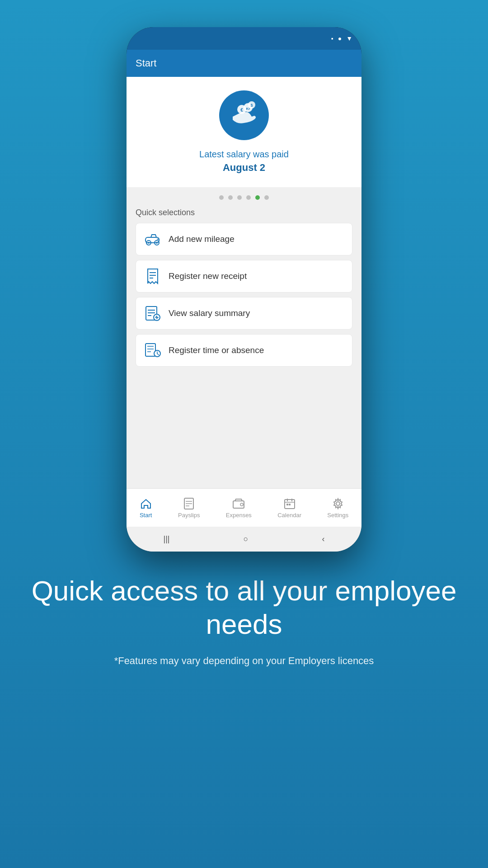  I want to click on android-nav-bar: ||| ○ ‹, so click(244, 539).